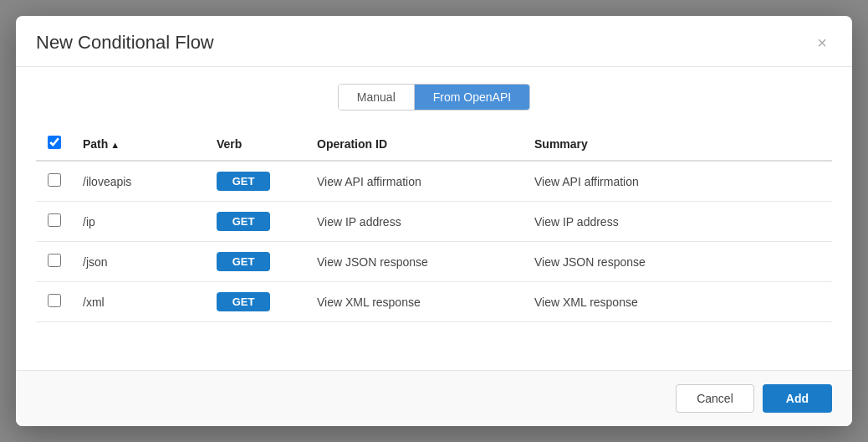 Image resolution: width=868 pixels, height=442 pixels. Describe the element at coordinates (434, 262) in the screenshot. I see `table-row: /json GET View JSON response View JSON r…` at that location.